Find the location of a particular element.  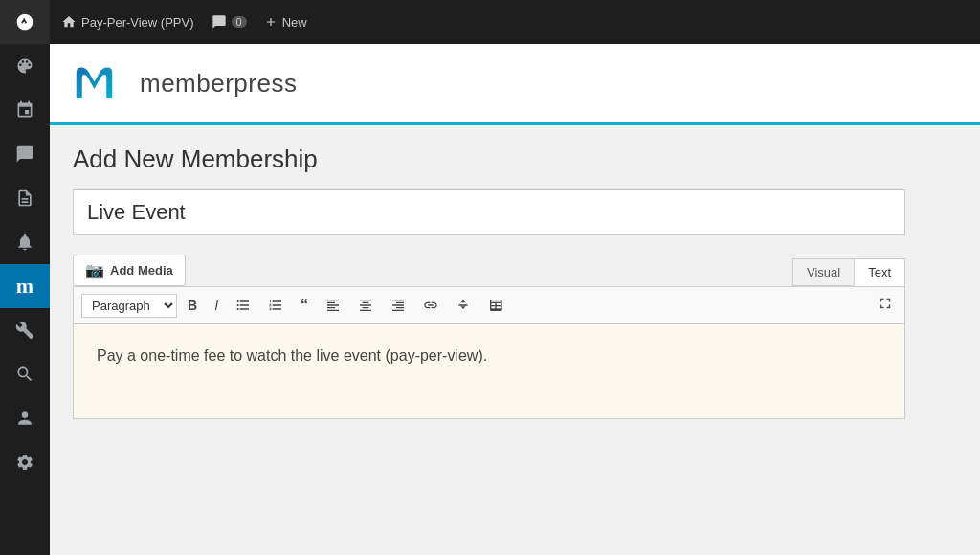

mp-logo-text: memberpress is located at coordinates (218, 84).